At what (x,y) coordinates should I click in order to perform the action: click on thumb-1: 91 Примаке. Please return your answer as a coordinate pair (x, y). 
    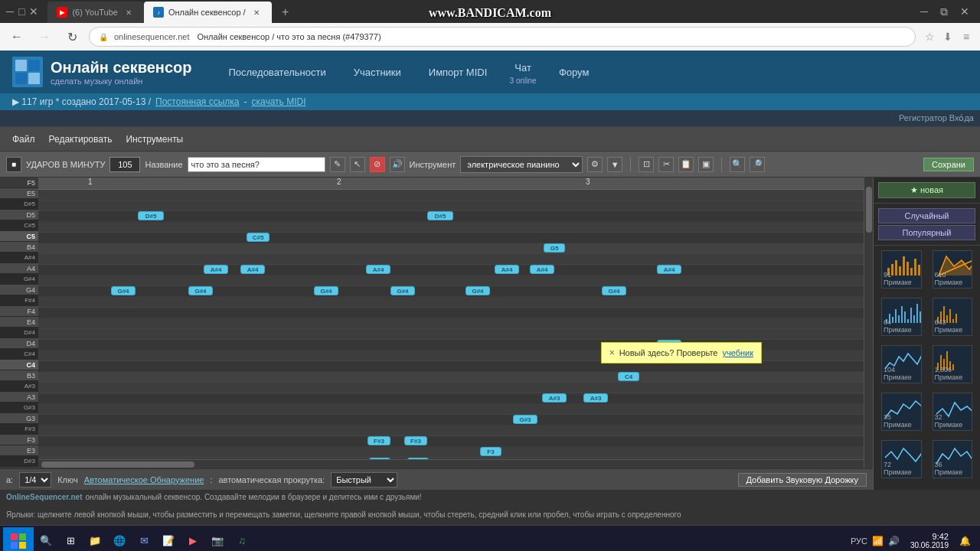
    Looking at the image, I should click on (902, 269).